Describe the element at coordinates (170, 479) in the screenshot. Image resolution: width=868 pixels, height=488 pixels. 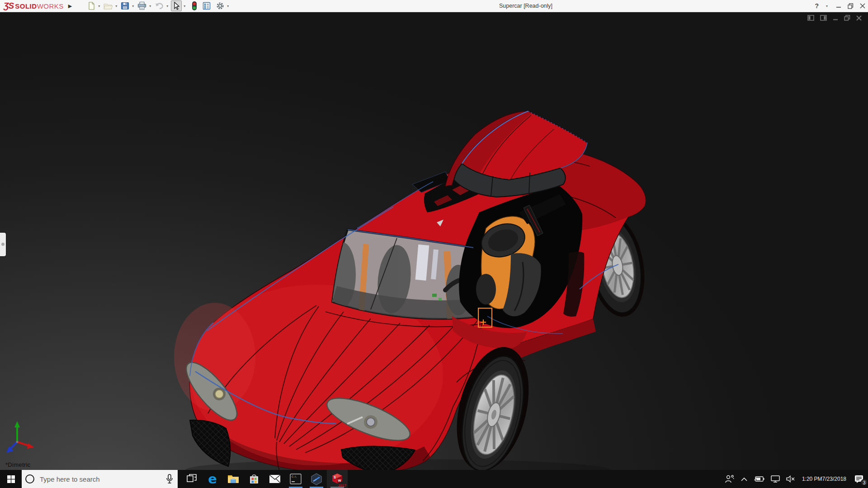
I see `microphone-icon` at that location.